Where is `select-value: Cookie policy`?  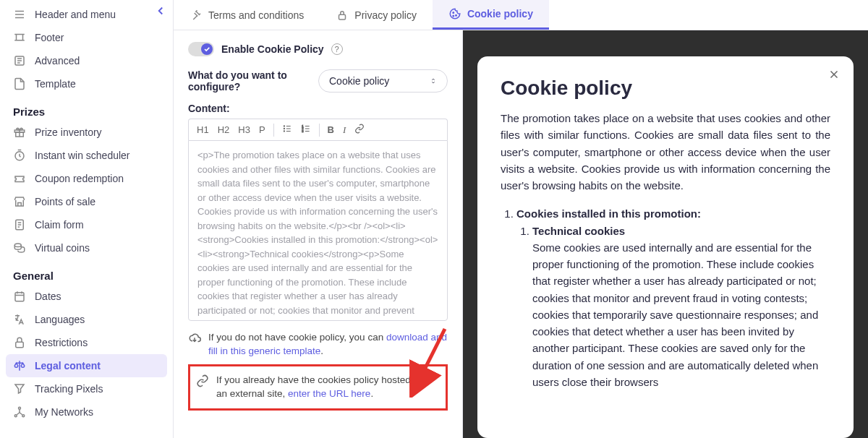 select-value: Cookie policy is located at coordinates (359, 81).